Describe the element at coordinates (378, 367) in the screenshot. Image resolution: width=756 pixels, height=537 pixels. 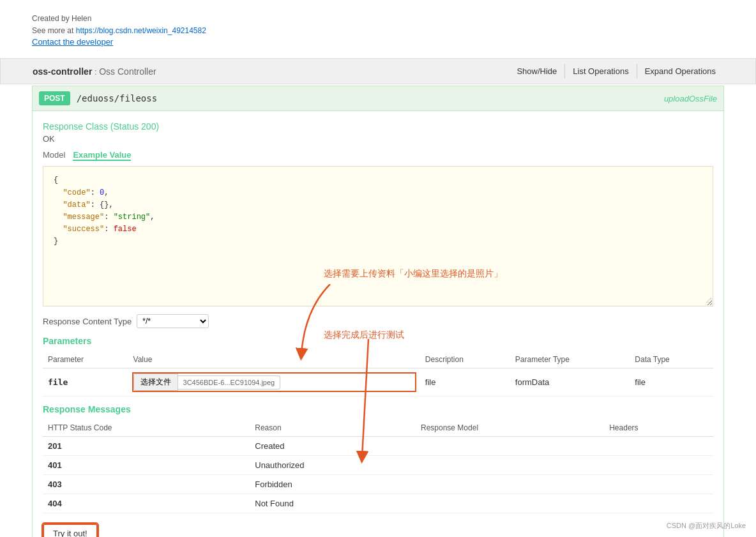
I see `parameters-section: Parameters 选择完成后进行测试` at that location.